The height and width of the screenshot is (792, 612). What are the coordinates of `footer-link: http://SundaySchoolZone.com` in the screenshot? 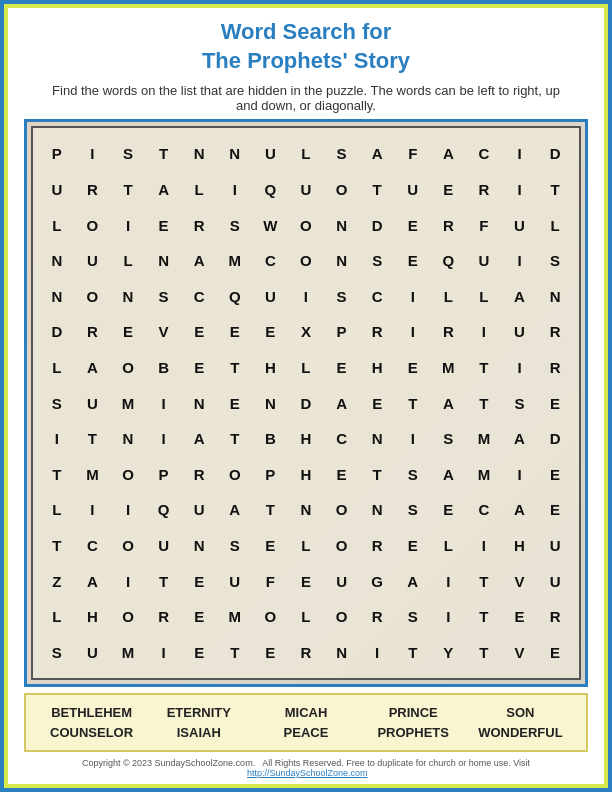 It's located at (308, 773).